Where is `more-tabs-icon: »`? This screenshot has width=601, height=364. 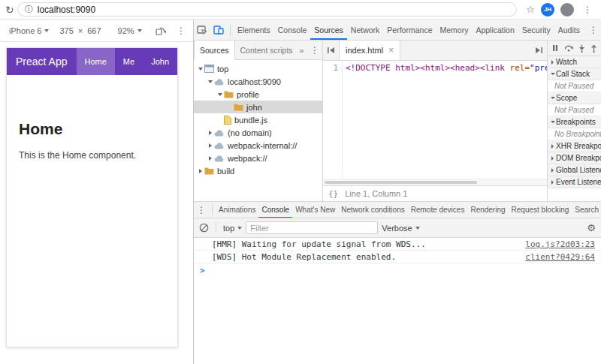 more-tabs-icon: » is located at coordinates (302, 50).